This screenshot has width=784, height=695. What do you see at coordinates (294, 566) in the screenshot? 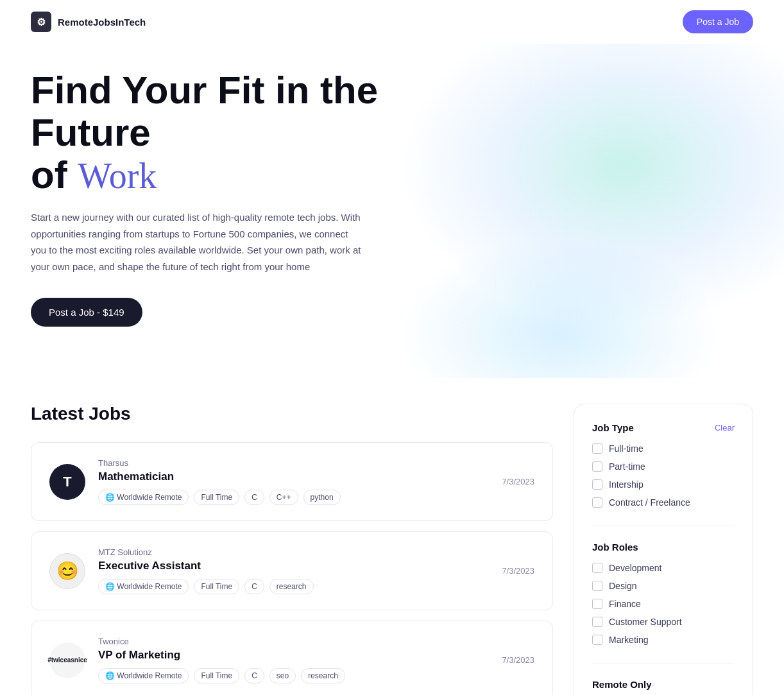
I see `job-title: Executive Assistant` at bounding box center [294, 566].